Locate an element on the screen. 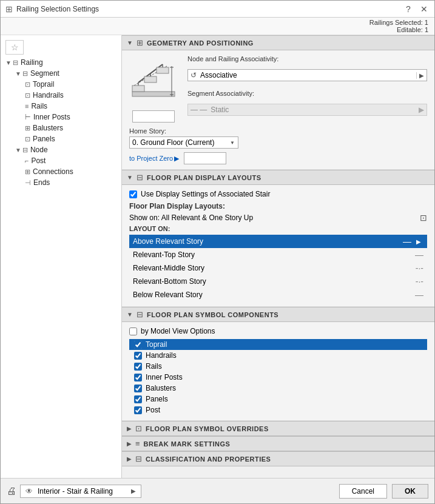 The height and width of the screenshot is (504, 435). symbol-collapse-icon: ▼ is located at coordinates (130, 314).